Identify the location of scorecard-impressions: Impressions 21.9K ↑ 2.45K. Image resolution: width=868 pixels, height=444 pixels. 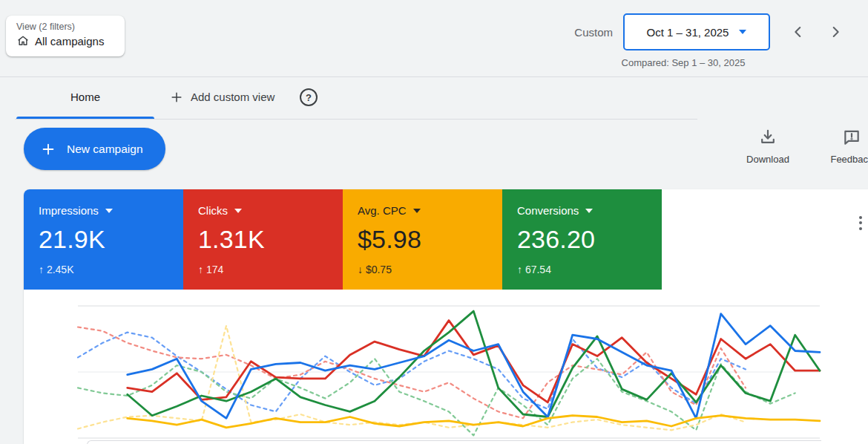
(104, 239).